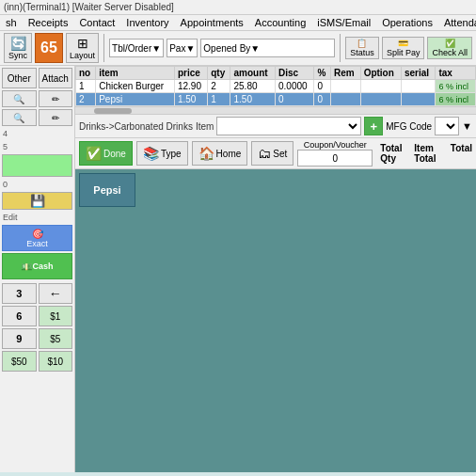 This screenshot has width=476, height=476. I want to click on menu-accounting: Accounting, so click(280, 23).